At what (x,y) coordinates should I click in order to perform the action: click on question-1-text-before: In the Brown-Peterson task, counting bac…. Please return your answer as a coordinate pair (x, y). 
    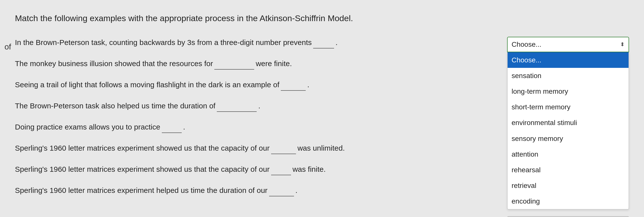
    Looking at the image, I should click on (164, 42).